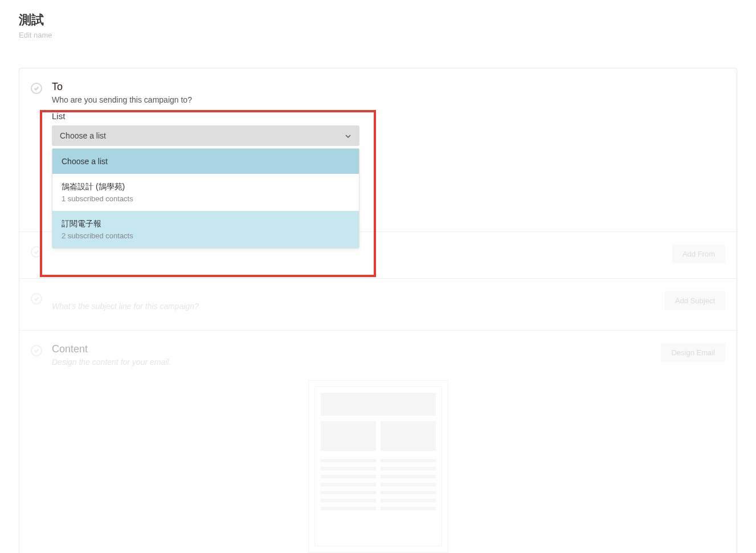 The image size is (756, 553). Describe the element at coordinates (378, 304) in the screenshot. I see `section-subject: What's the subject line for this campaig…` at that location.